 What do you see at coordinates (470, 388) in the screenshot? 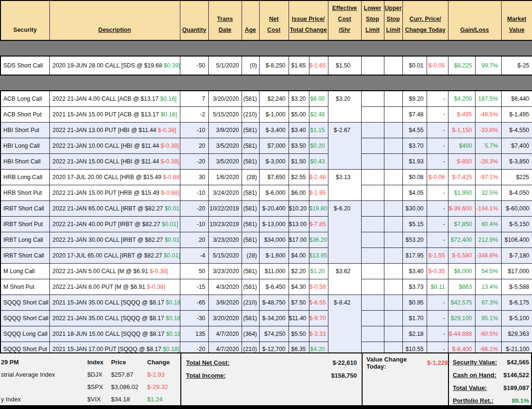
I see `summary-label: Total Value:` at bounding box center [470, 388].